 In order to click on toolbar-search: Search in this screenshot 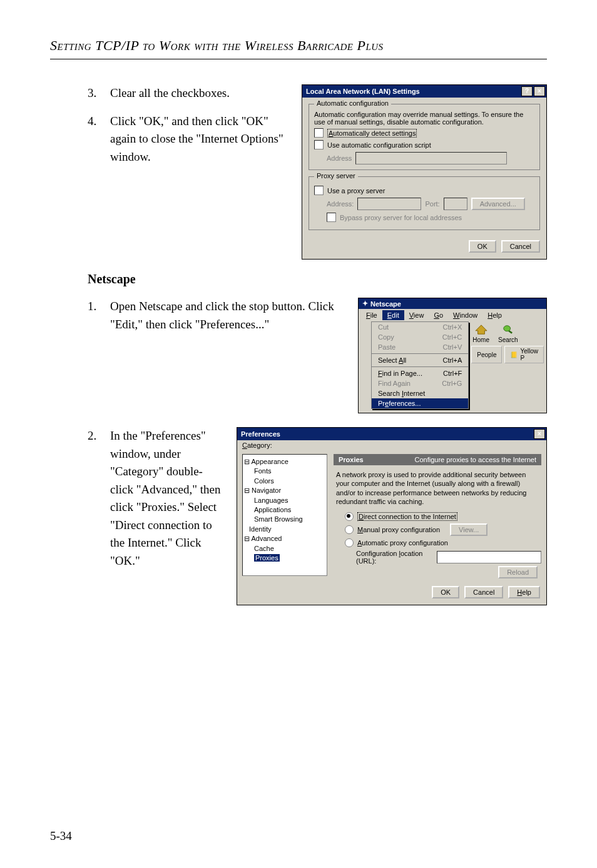, I will do `click(508, 334)`.